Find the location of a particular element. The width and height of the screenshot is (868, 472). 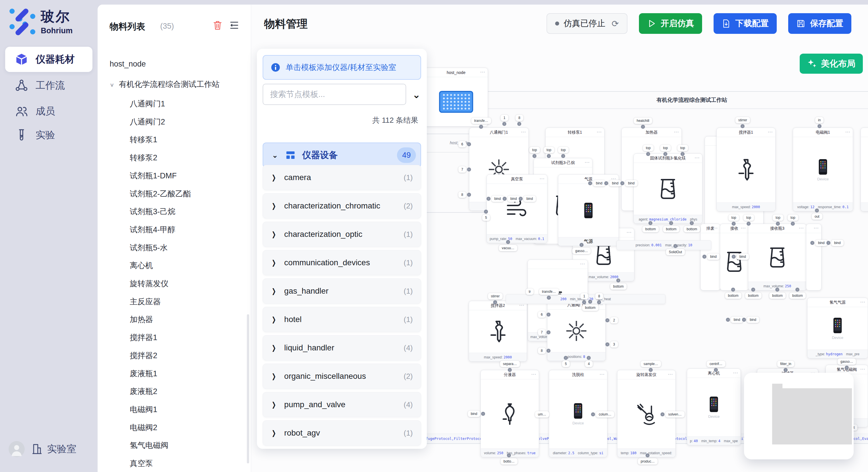

node-jiaobanqi2: 搅拌器2•••max_speed: 2000 is located at coordinates (498, 331).